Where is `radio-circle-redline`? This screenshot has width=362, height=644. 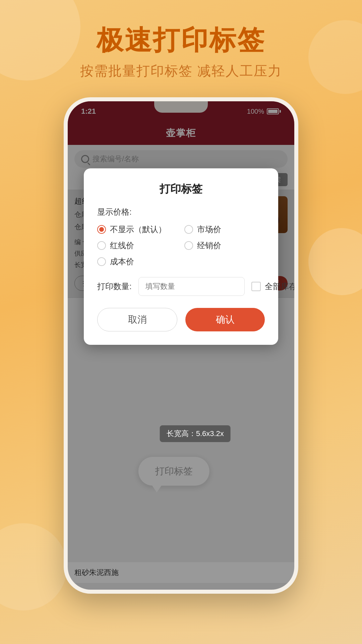 radio-circle-redline is located at coordinates (102, 246).